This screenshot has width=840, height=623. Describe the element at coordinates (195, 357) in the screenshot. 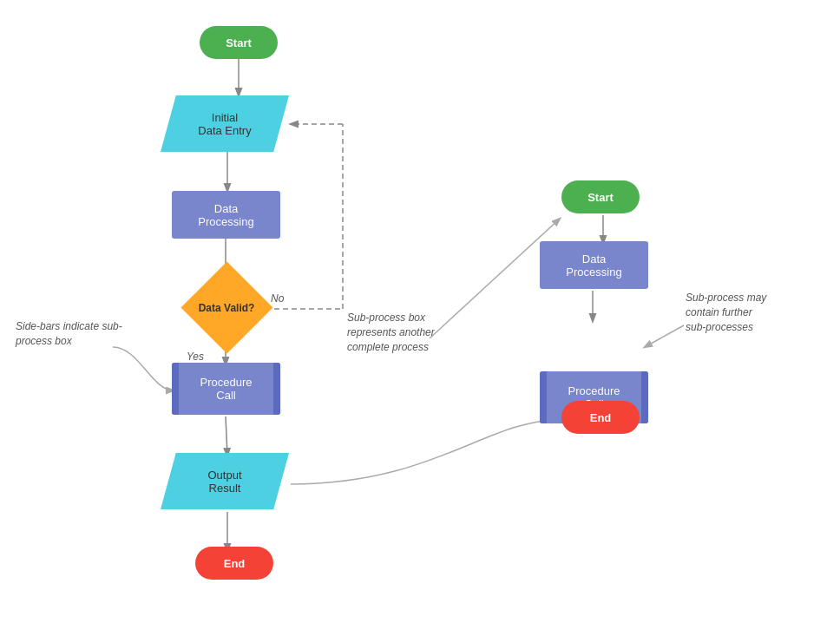

I see `svg-text: Yes` at that location.